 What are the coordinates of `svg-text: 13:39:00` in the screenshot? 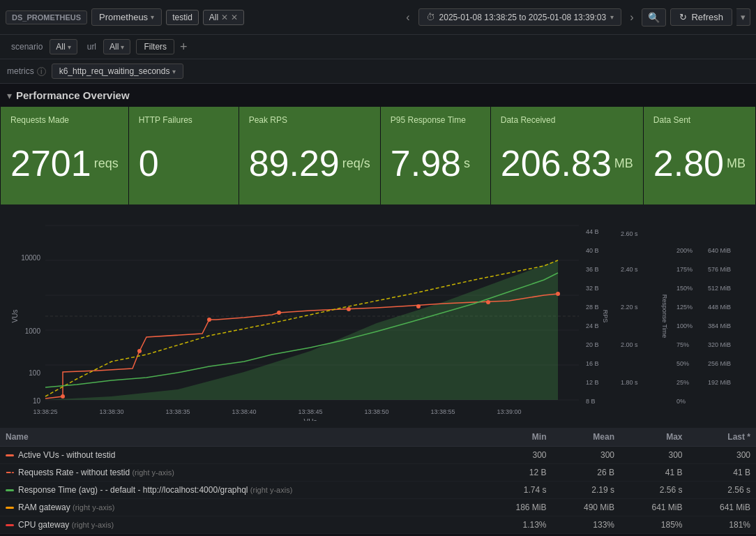 It's located at (509, 412).